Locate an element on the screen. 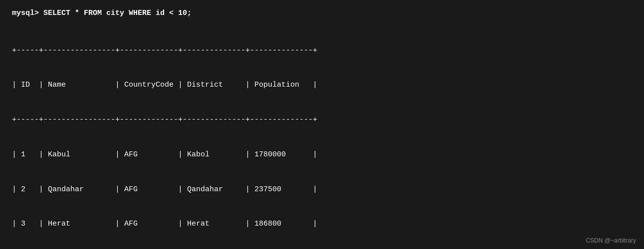 The image size is (644, 249). data-row-1: | 1 | Kabul | AFG | Kabol | 1780000 | is located at coordinates (322, 154).